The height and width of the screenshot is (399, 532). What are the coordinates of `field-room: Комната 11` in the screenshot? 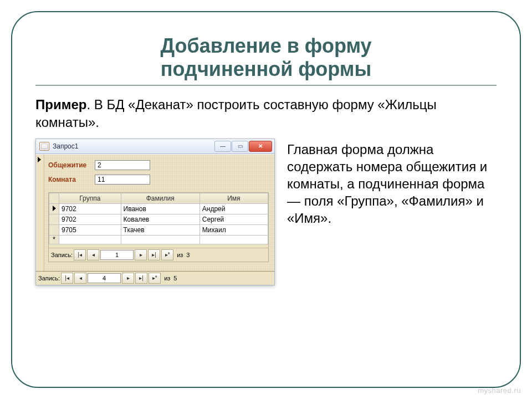 It's located at (158, 180).